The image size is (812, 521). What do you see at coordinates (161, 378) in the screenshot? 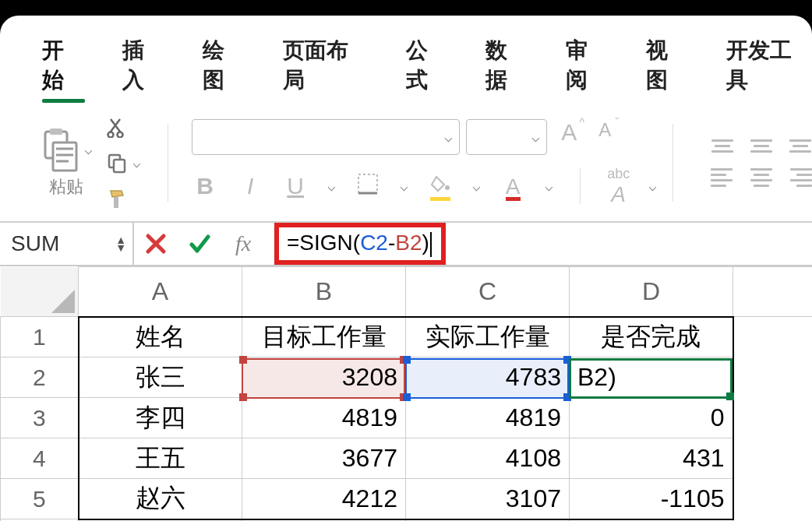
I see `cell-a2: 张三` at bounding box center [161, 378].